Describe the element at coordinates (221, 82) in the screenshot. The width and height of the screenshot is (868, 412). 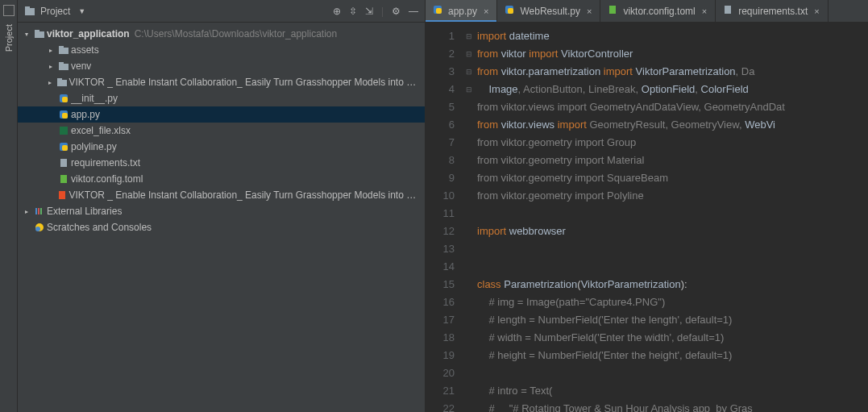
I see `tree-item: ▸VIKTOR _ Enable Instant Collaboration_ …` at that location.